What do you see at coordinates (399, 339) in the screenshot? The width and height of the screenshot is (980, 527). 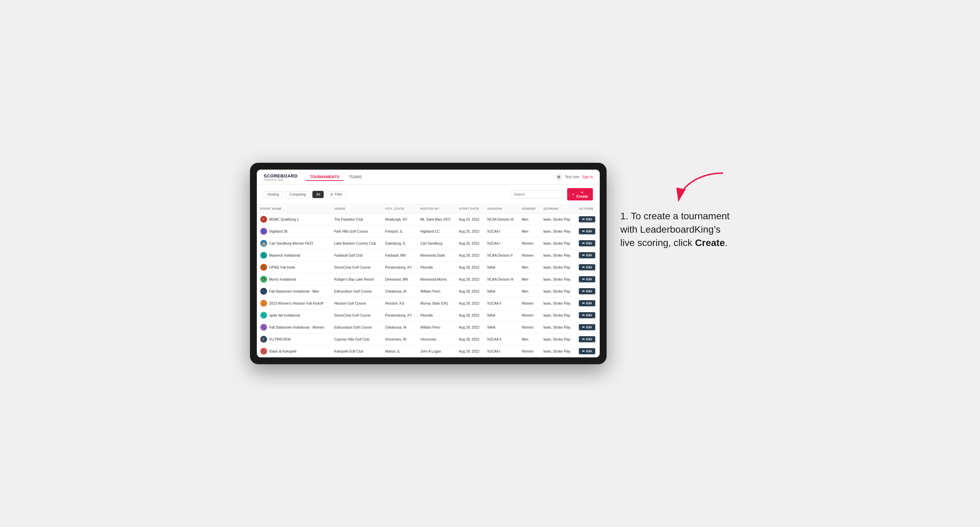 I see `cell-city: Vincennes, IN` at bounding box center [399, 339].